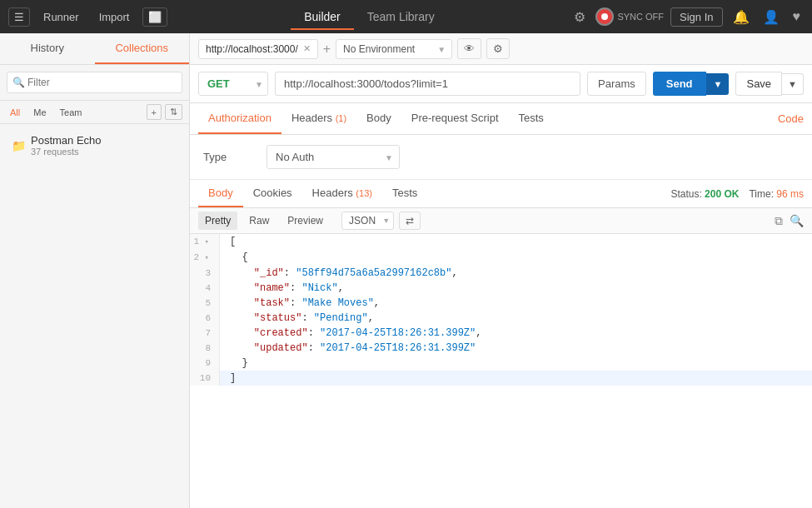  What do you see at coordinates (47, 48) in the screenshot?
I see `tab-history: History` at bounding box center [47, 48].